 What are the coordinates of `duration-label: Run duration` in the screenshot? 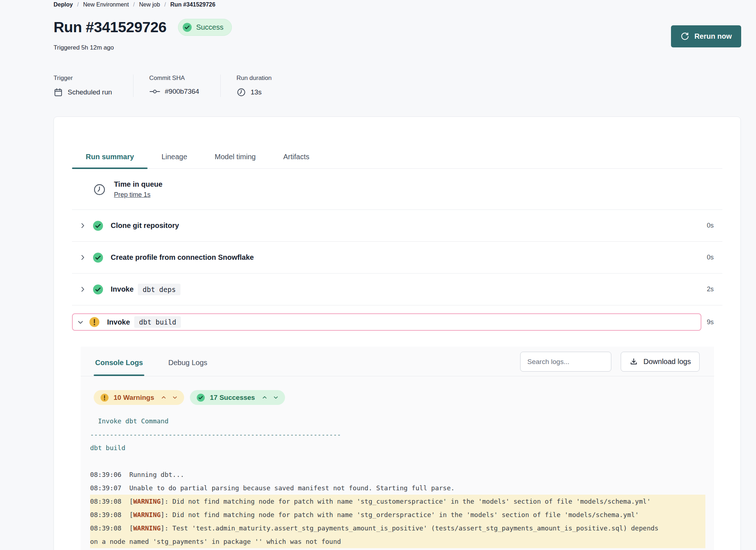 It's located at (254, 78).